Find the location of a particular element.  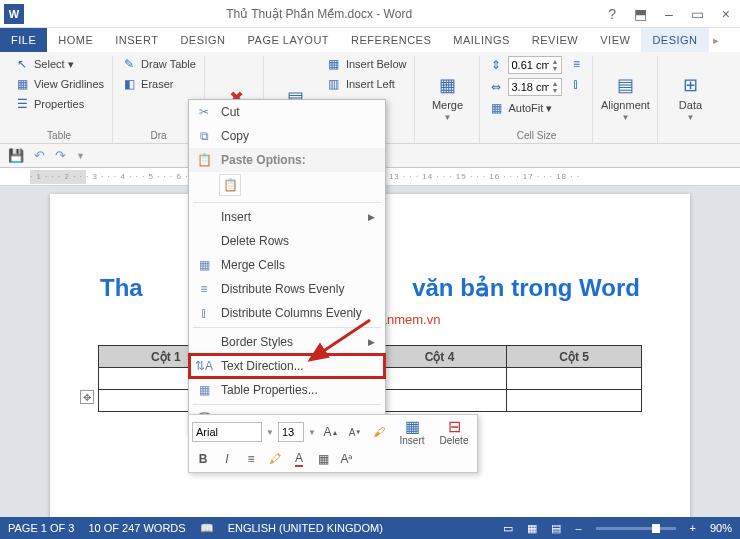

mini-toolbar: ▼ ▼ A▲ A▼ 🖌 ▦Insert ⊟Delete B I ≡ 🖍 A ▦ … is located at coordinates (333, 444).